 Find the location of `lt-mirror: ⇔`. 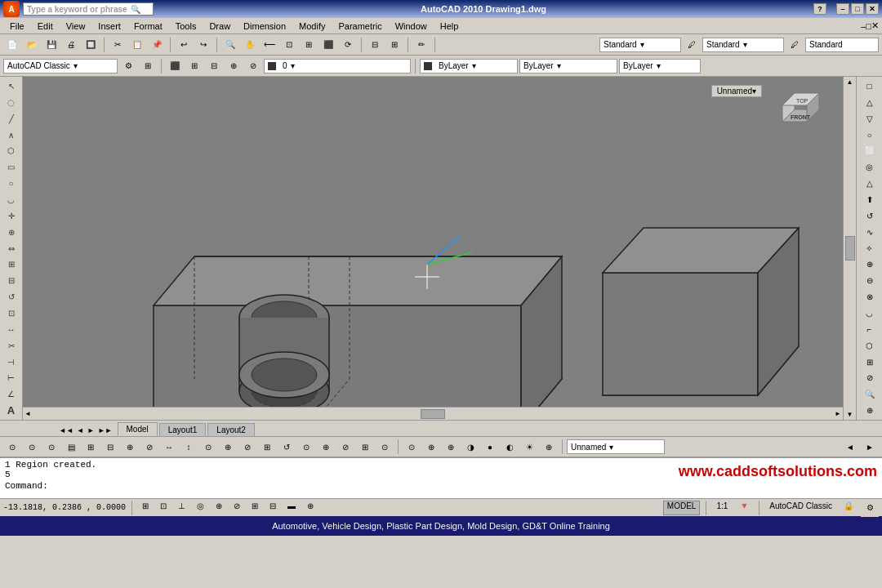

lt-mirror: ⇔ is located at coordinates (11, 248).